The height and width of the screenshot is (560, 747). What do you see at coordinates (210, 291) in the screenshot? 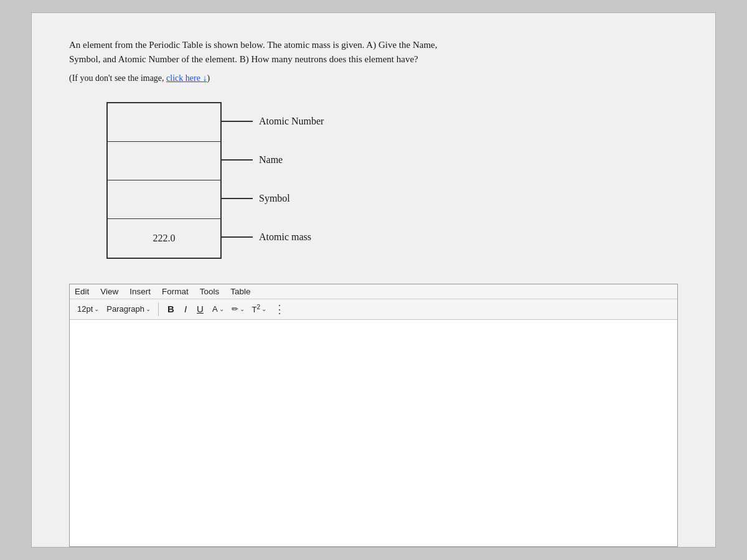
I see `menu-tools: Tools` at bounding box center [210, 291].